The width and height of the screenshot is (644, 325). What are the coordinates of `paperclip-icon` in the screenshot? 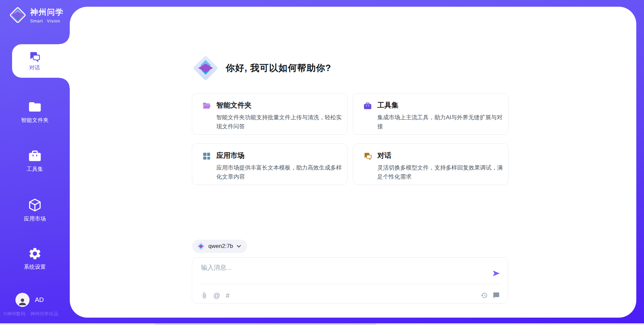 It's located at (204, 296).